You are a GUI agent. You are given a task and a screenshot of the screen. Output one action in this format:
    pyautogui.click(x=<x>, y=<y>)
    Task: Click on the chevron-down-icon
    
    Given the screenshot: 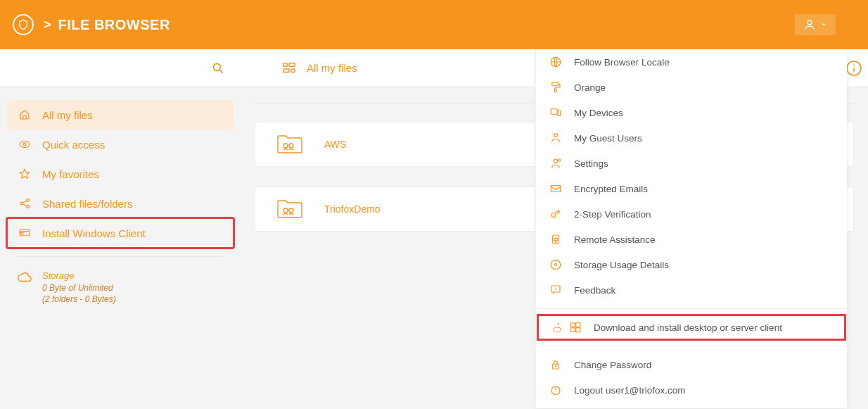 What is the action you would take?
    pyautogui.click(x=824, y=25)
    